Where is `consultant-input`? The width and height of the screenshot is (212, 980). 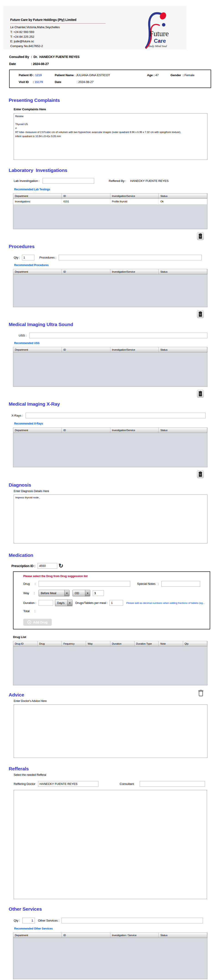 consultant-input is located at coordinates (172, 784).